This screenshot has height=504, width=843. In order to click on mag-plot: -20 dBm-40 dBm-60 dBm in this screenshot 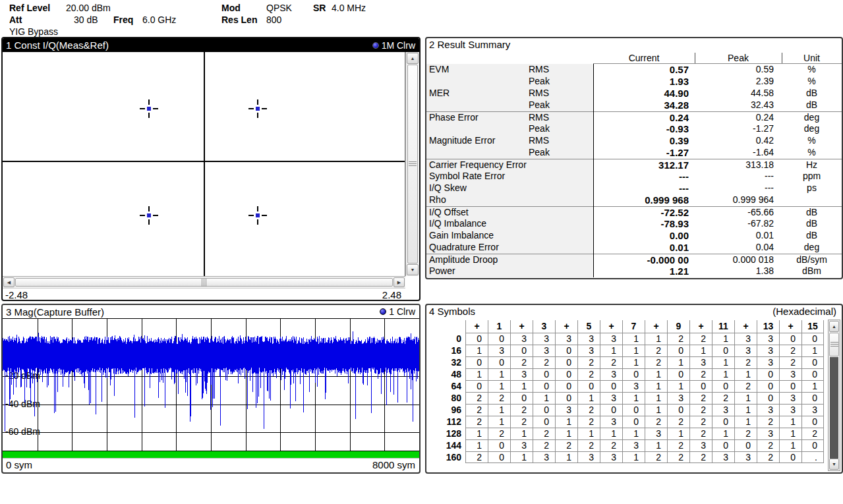, I will do `click(211, 385)`.